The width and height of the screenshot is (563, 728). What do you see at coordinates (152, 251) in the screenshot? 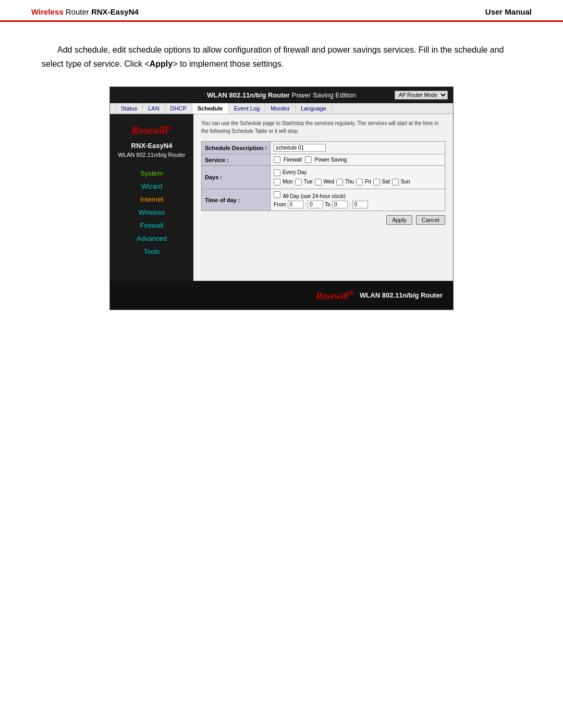
I see `sidebar-item-tools: Tools` at bounding box center [152, 251].